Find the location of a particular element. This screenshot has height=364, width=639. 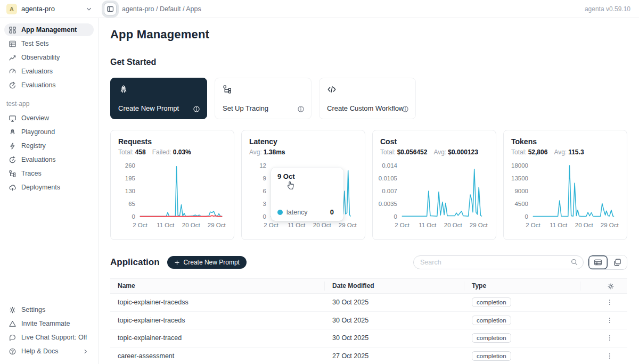

column-header-type: Type is located at coordinates (522, 286).